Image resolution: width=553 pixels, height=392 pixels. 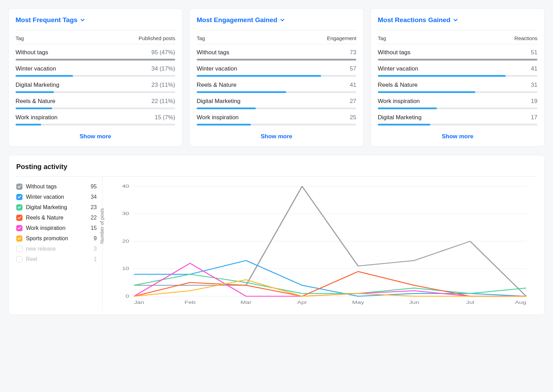 What do you see at coordinates (57, 207) in the screenshot?
I see `legend-item: Digital Marketing23` at bounding box center [57, 207].